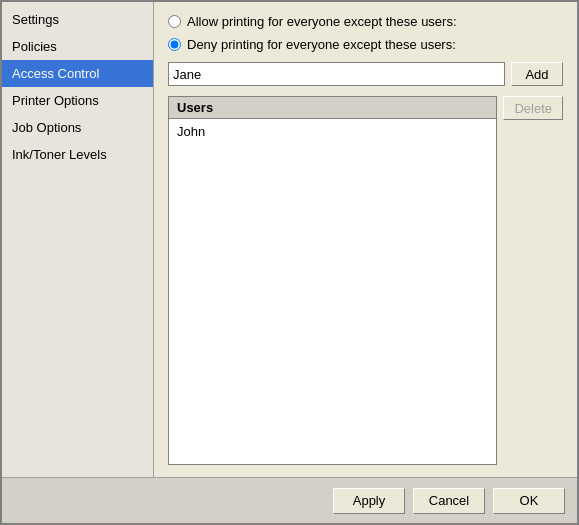 The image size is (579, 525). I want to click on sidebar-item-ink-toner: Ink/Toner Levels, so click(78, 154).